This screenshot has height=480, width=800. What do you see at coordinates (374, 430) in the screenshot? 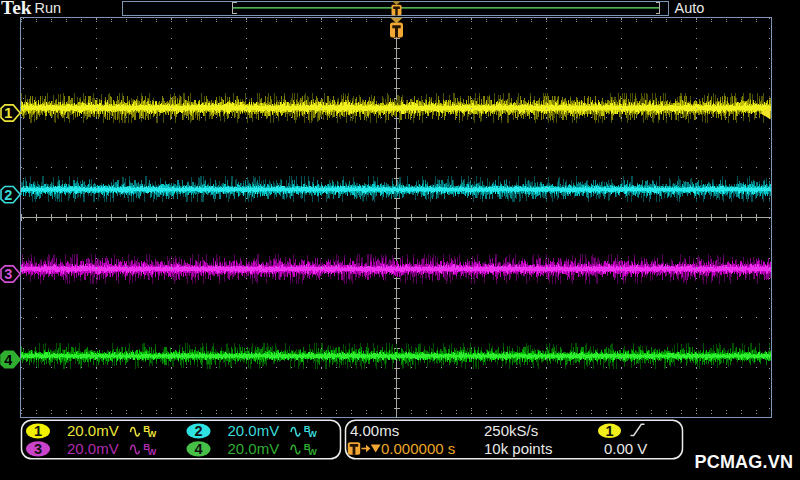
I see `svg-text: 4.00ms` at bounding box center [374, 430].